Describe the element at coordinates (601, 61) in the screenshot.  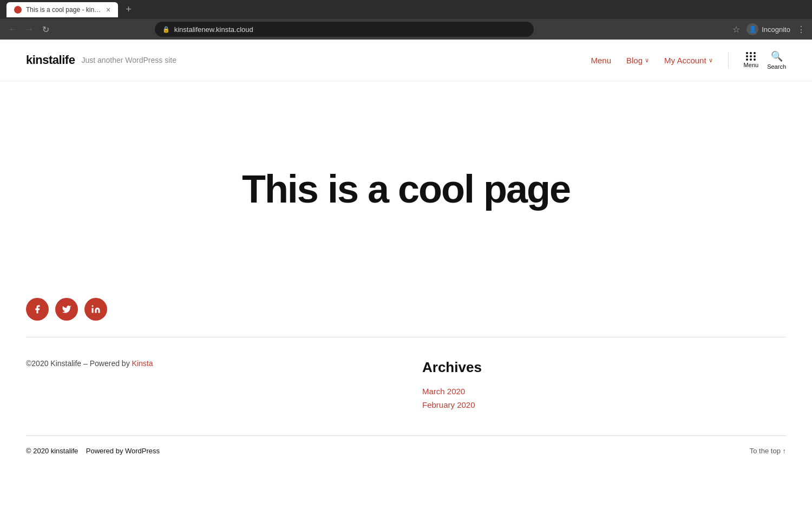
I see `nav-menu-link: Menu` at that location.